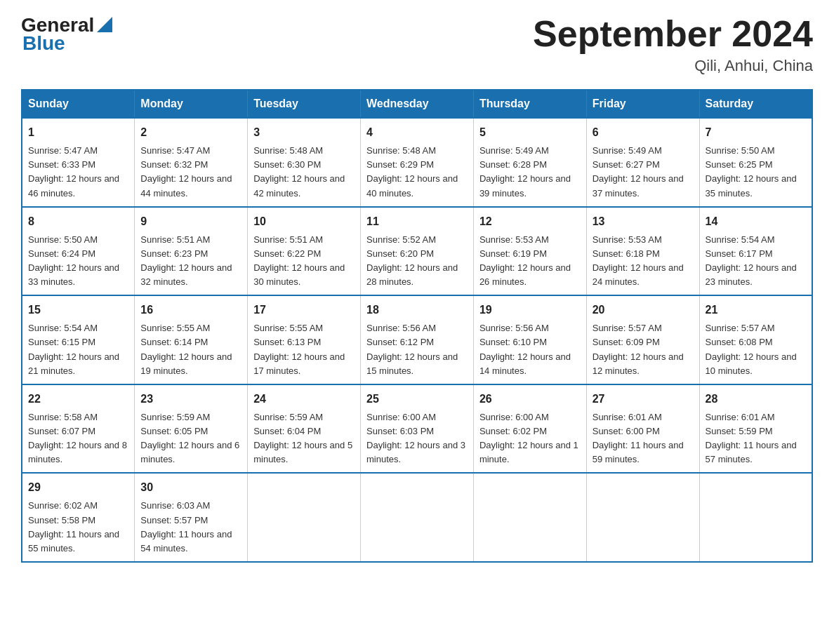 The width and height of the screenshot is (834, 644). I want to click on day-info: Sunrise: 6:03 AMSunset: 5:57 PMDaylight:…, so click(191, 528).